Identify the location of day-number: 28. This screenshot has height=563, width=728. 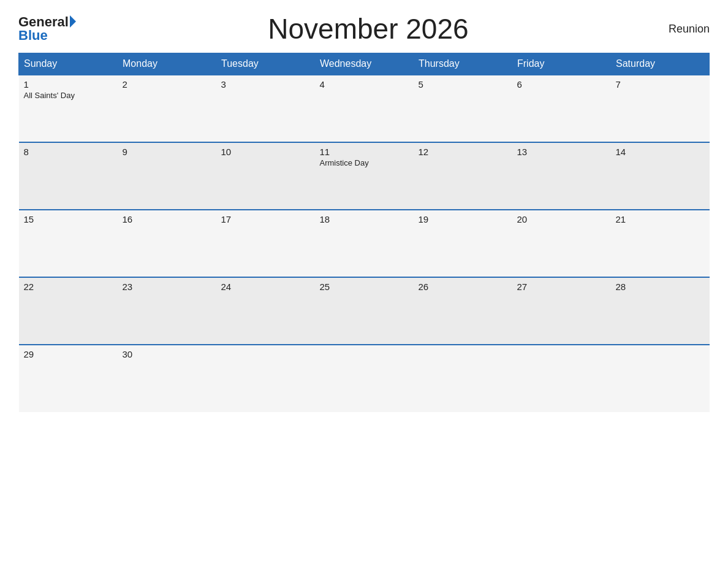
(661, 287).